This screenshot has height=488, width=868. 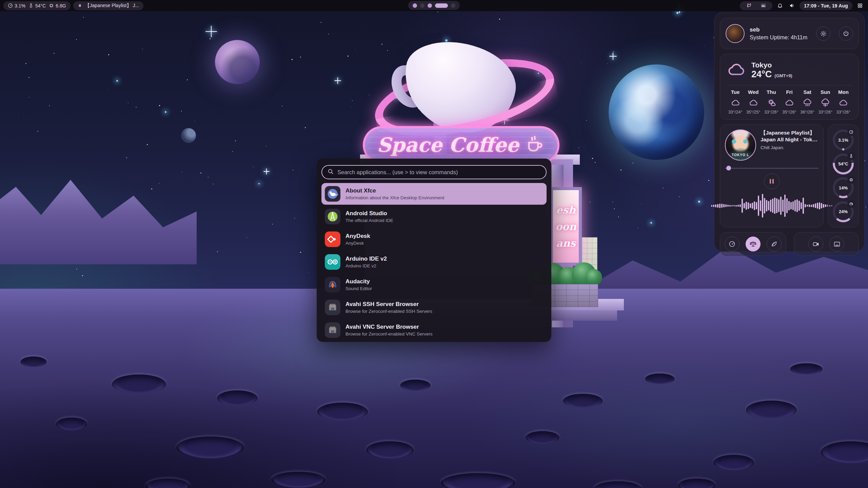 What do you see at coordinates (439, 172) in the screenshot?
I see `search-input` at bounding box center [439, 172].